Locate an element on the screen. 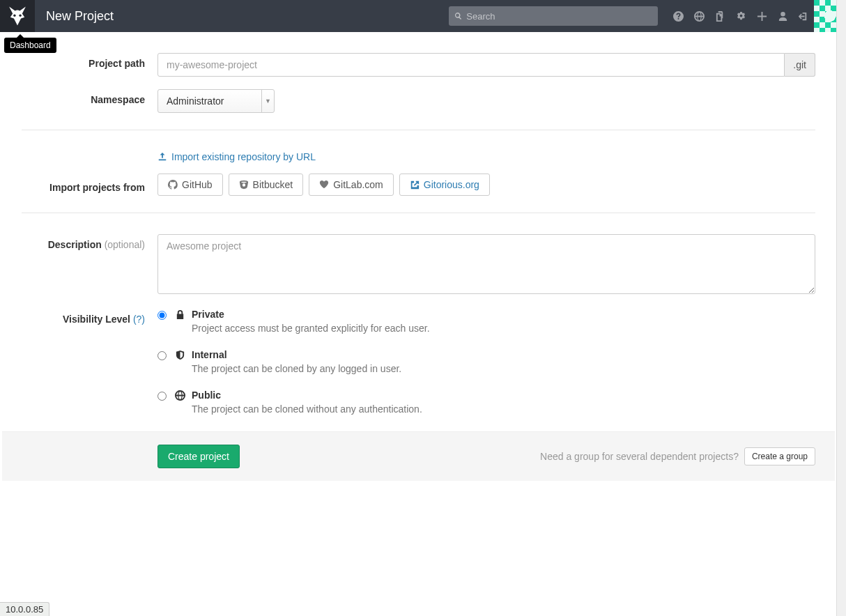  plus-icon is located at coordinates (762, 16).